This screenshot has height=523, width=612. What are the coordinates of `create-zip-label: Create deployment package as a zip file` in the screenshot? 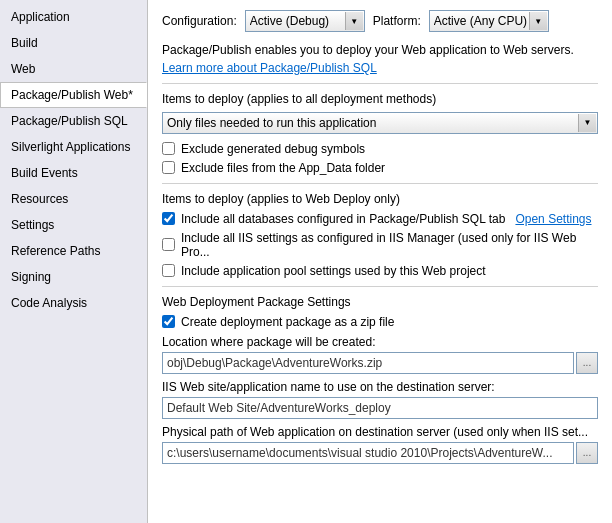 It's located at (288, 322).